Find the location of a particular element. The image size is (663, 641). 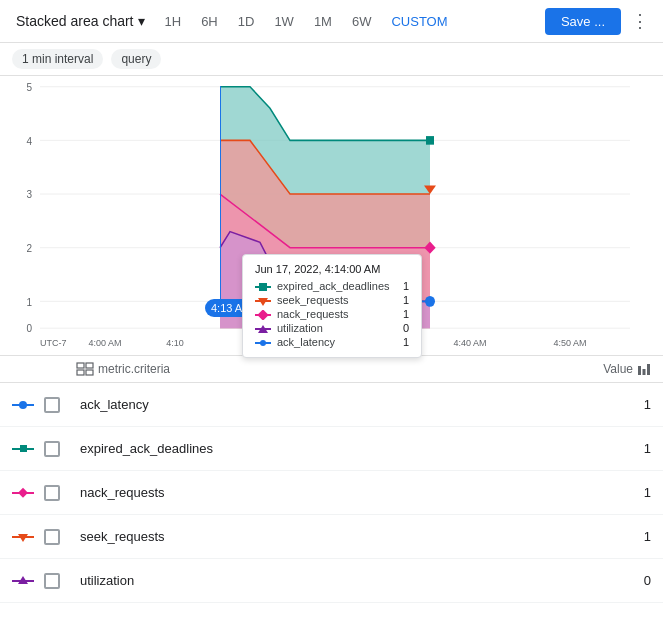

row-value-expired: 1 is located at coordinates (611, 448).